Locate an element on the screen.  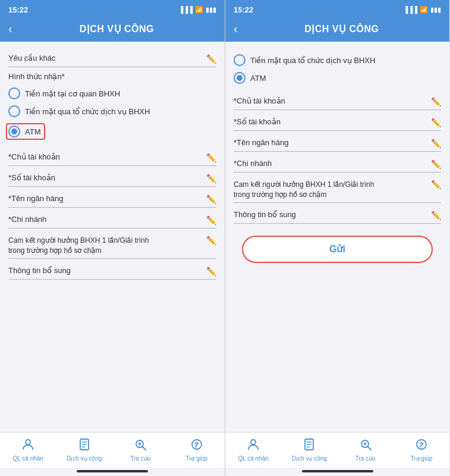
radio-circle-1b is located at coordinates (14, 111).